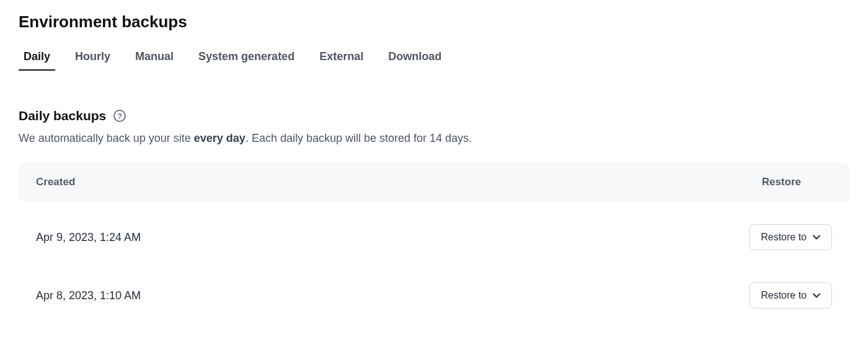 The width and height of the screenshot is (868, 350). I want to click on page-title: Environment backups, so click(434, 22).